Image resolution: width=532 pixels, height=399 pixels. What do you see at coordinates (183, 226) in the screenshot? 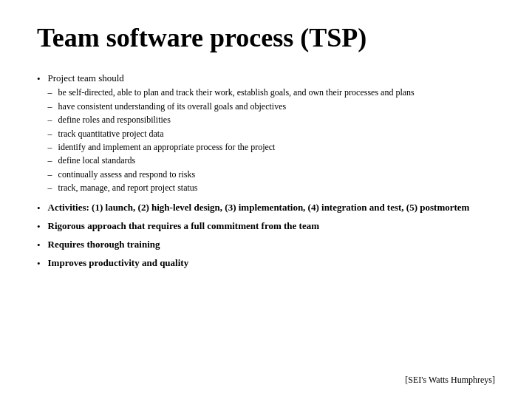
I see `bullet-label: Rigorous approach that requires a full c…` at bounding box center [183, 226].